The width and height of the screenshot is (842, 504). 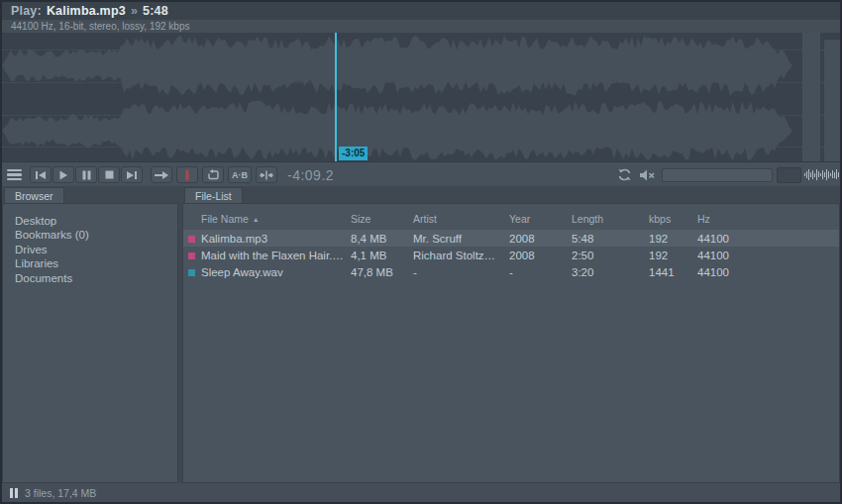 What do you see at coordinates (90, 245) in the screenshot?
I see `browser-list: Desktop Bookmarks (0) Drives Libraries D…` at bounding box center [90, 245].